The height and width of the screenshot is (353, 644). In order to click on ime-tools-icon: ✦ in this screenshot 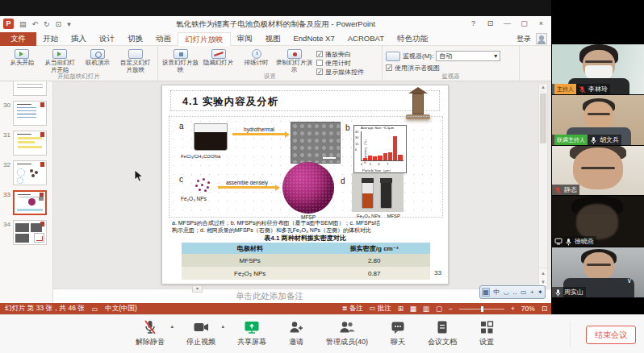, I will do `click(541, 292)`.